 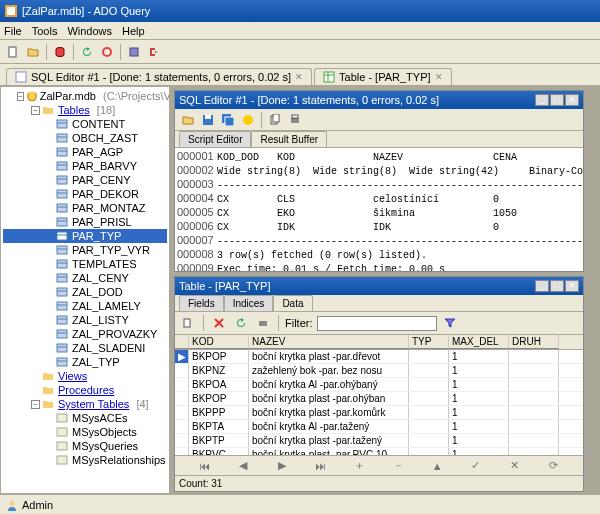 I want to click on new-icon, so click(x=13, y=52).